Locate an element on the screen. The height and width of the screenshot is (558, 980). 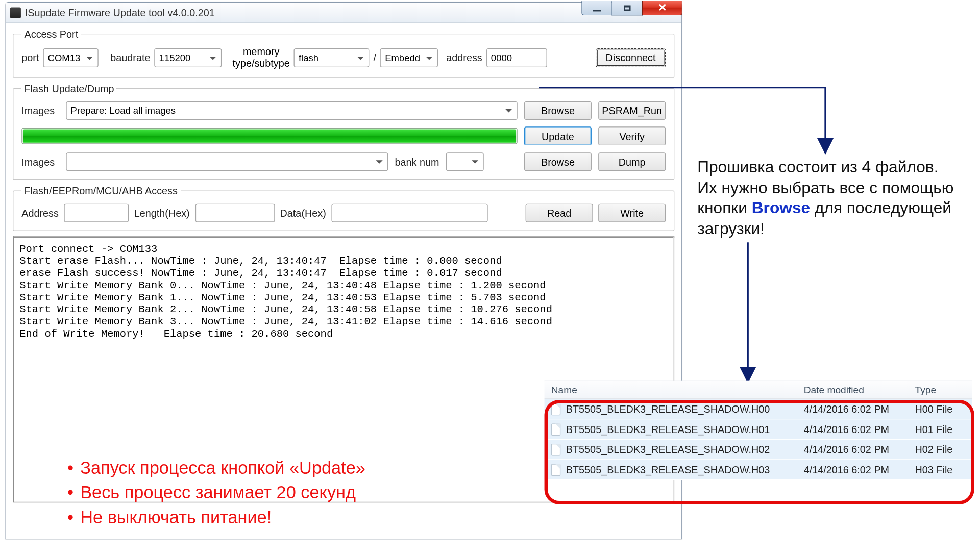
close-icon: ✕ is located at coordinates (663, 8).